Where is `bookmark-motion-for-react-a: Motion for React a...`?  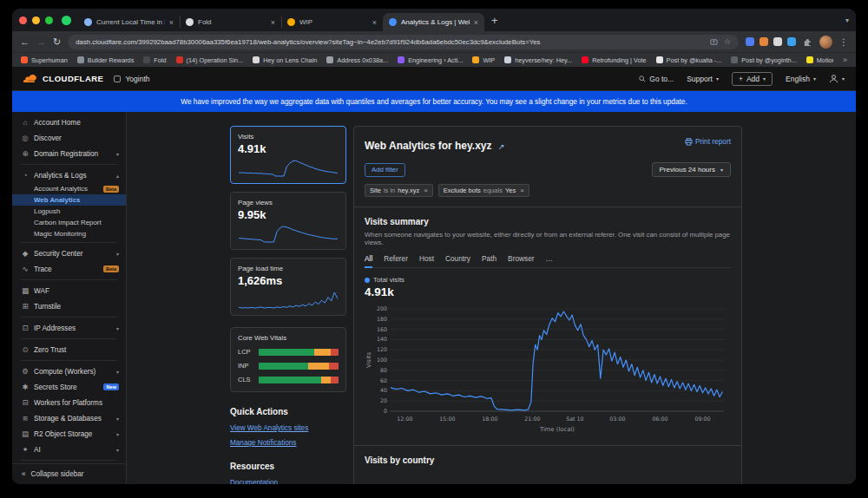 bookmark-motion-for-react-a: Motion for React a... is located at coordinates (819, 61).